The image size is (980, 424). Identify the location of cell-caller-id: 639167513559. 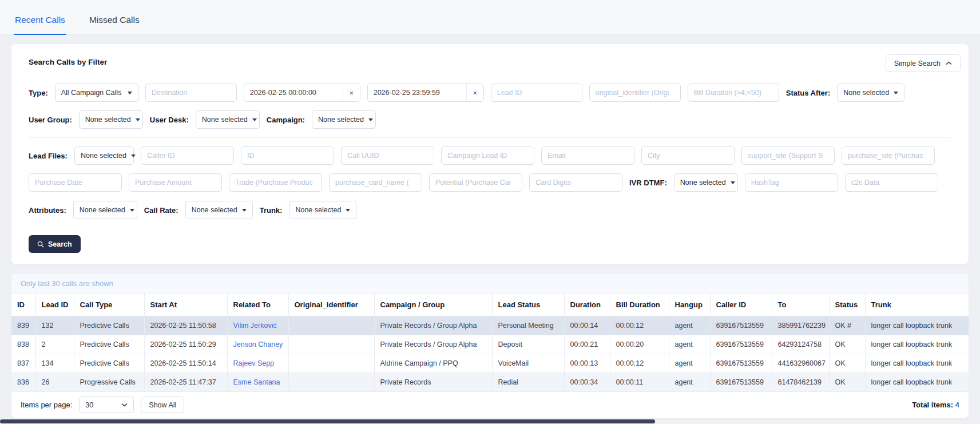
(741, 364).